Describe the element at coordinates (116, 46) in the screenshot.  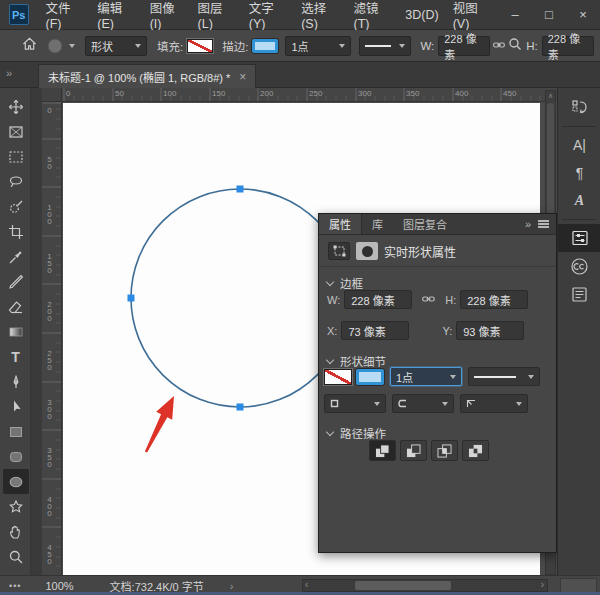
I see `tool-mode-select: 形状` at that location.